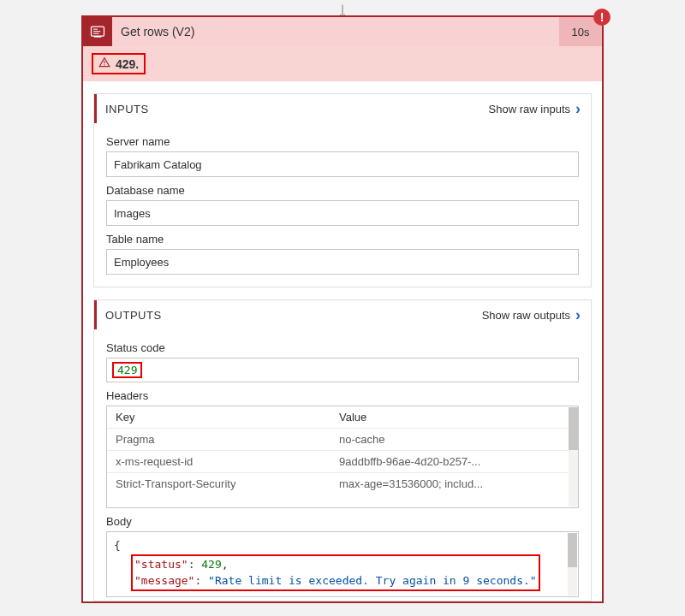 The image size is (685, 616). What do you see at coordinates (297, 110) in the screenshot?
I see `inputs-heading: INPUTS` at bounding box center [297, 110].